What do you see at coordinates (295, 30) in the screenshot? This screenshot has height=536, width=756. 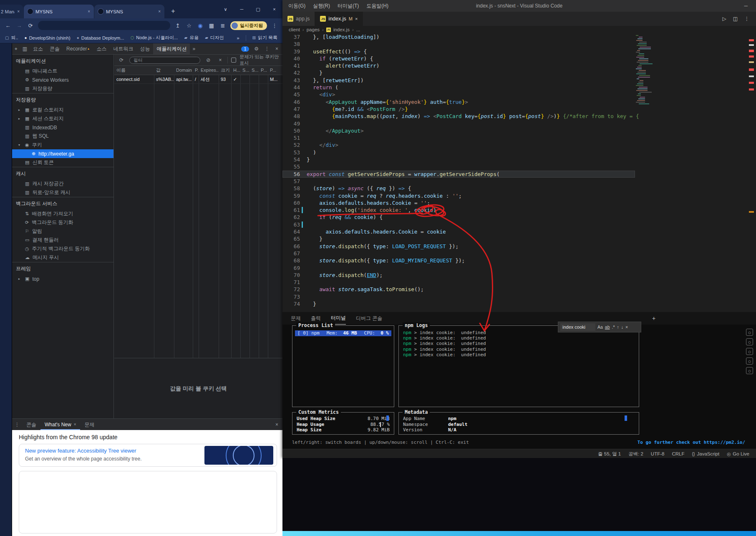 I see `breadcrumb-item: client` at bounding box center [295, 30].